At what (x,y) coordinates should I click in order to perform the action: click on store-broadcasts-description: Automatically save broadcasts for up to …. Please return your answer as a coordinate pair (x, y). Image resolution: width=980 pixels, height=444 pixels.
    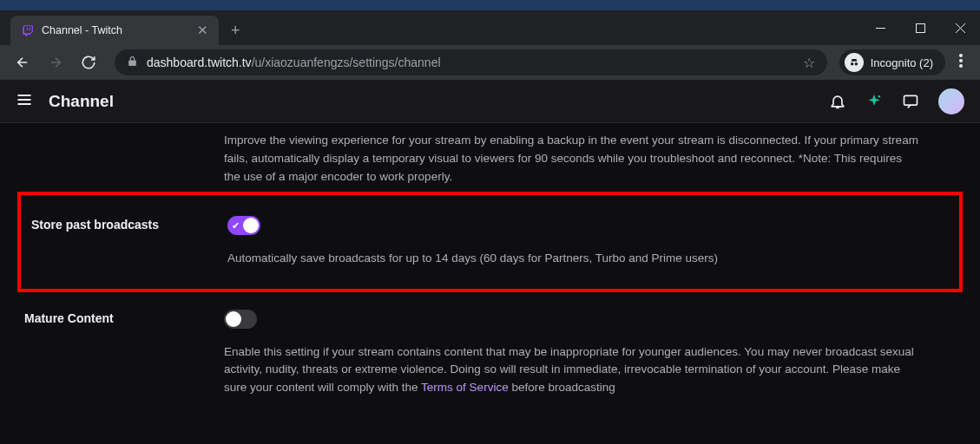
    Looking at the image, I should click on (573, 258).